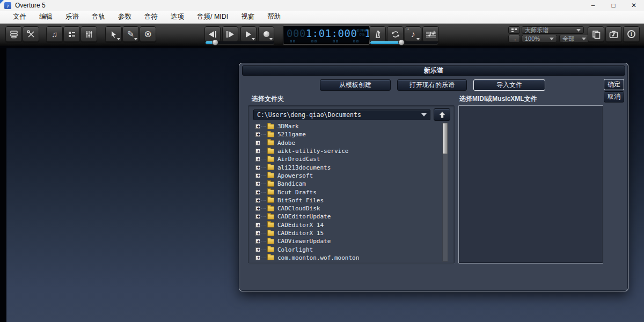  Describe the element at coordinates (19, 17) in the screenshot. I see `menu-item: 文件` at that location.